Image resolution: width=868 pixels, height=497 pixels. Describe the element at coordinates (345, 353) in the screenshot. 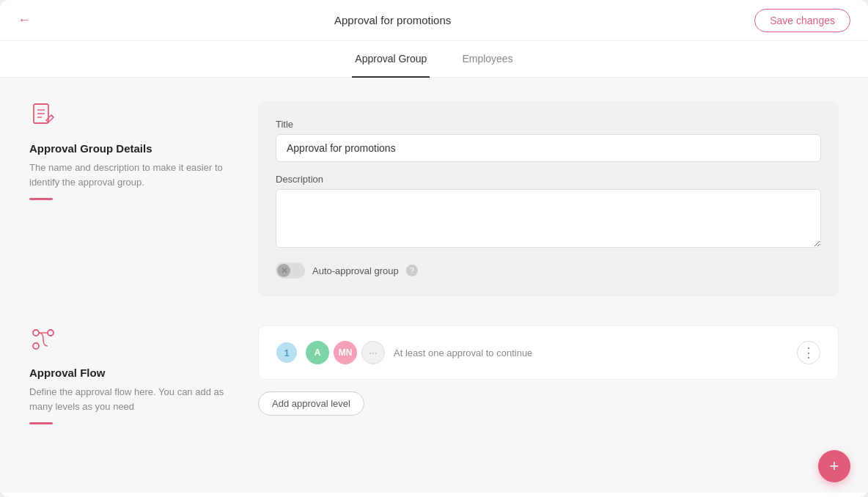

I see `avatars-row: A MN ···` at that location.